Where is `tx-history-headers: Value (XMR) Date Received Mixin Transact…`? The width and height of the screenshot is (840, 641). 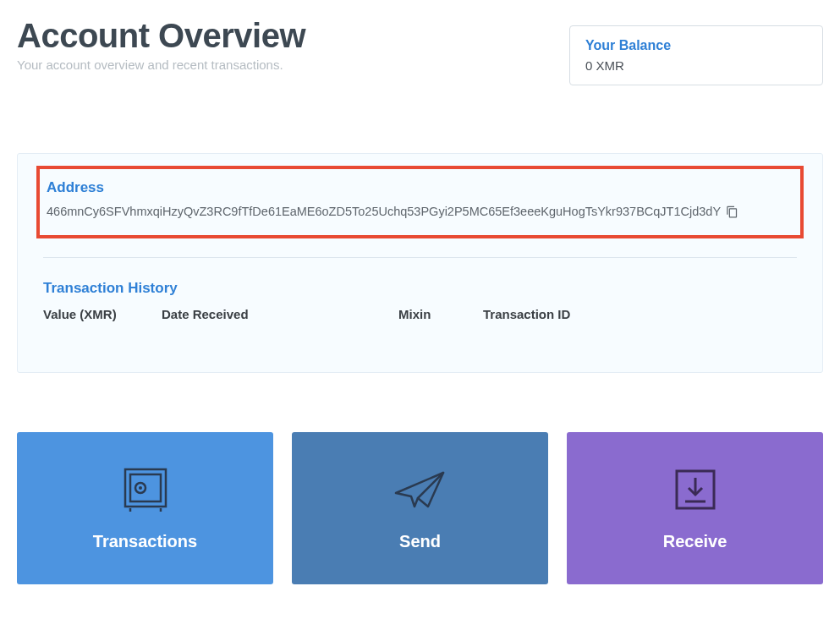 tx-history-headers: Value (XMR) Date Received Mixin Transact… is located at coordinates (420, 315).